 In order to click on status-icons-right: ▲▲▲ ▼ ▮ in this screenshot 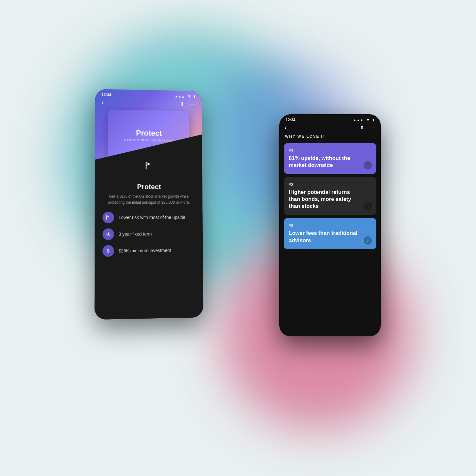, I will do `click(364, 120)`.